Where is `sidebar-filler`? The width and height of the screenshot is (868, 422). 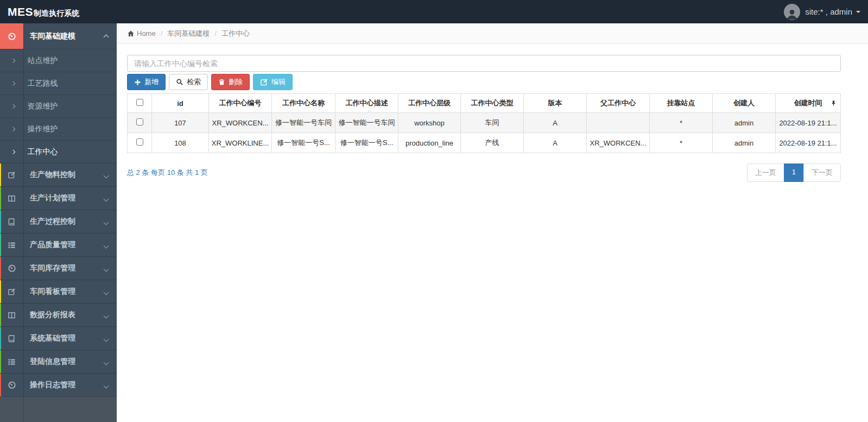
sidebar-filler is located at coordinates (59, 410).